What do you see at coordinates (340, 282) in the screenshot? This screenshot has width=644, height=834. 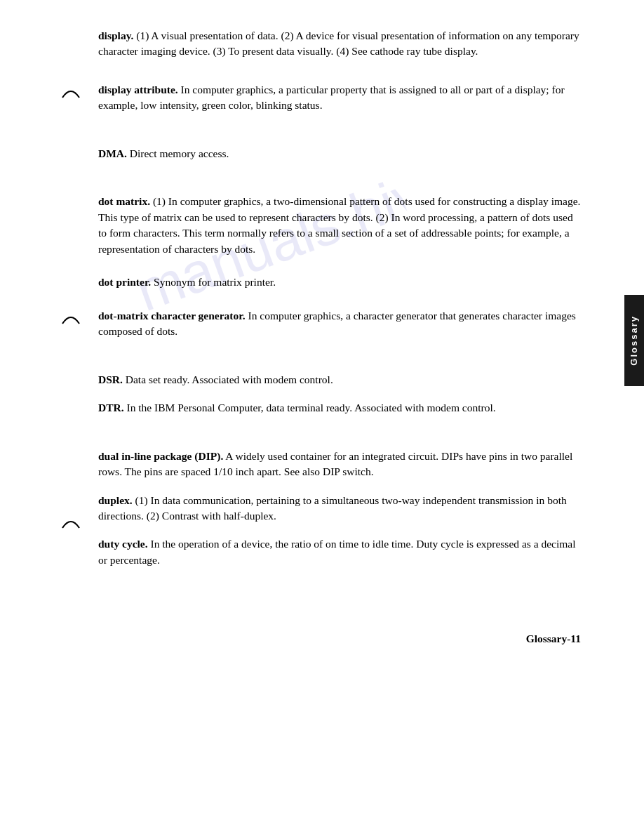 I see `entry-dot-printer: dot printer. Synonym for matrix printer.` at bounding box center [340, 282].